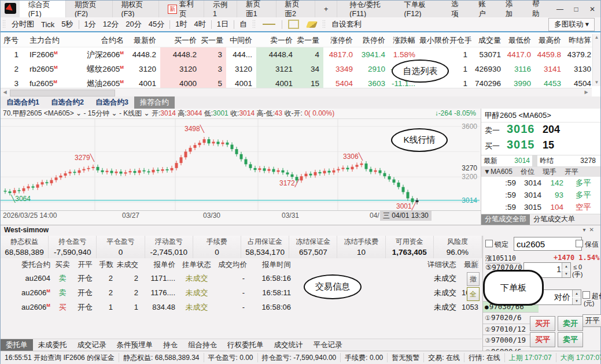 Image resolution: width=601 pixels, height=364 pixels. I want to click on orders-column-header: 报单价, so click(160, 265).